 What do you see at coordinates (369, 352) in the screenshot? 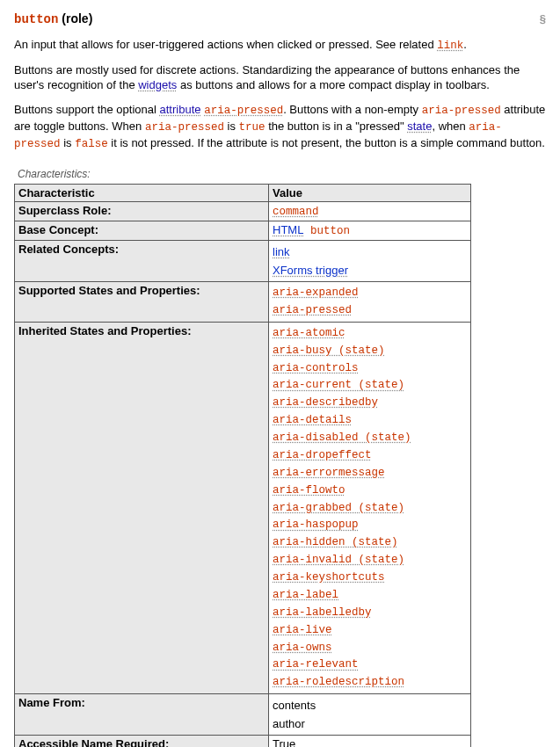
I see `inherited-link: aria-busy (state)` at bounding box center [369, 352].